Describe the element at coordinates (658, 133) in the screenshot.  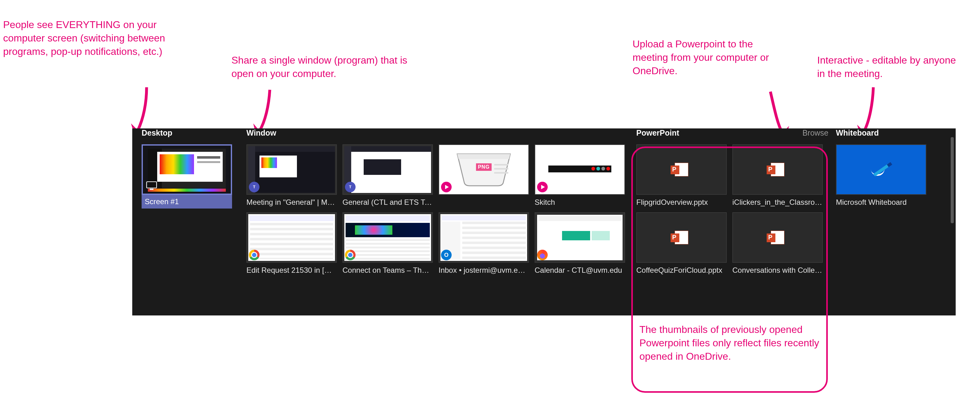
I see `section-title-powerpoint: PowerPoint` at that location.